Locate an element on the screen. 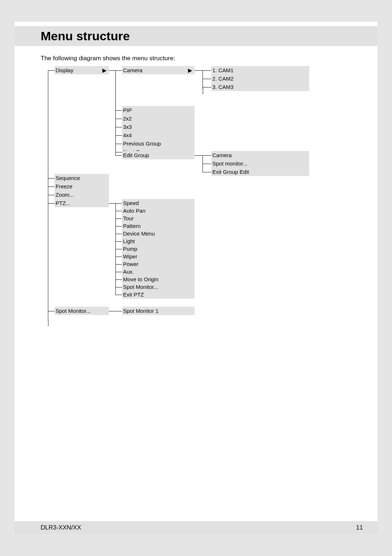 This screenshot has width=392, height=556. menu-pattern: Pattern is located at coordinates (158, 226).